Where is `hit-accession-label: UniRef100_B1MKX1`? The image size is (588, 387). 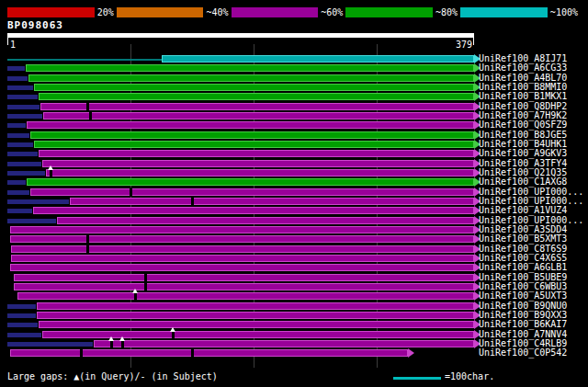 hit-accession-label: UniRef100_B1MKX1 is located at coordinates (523, 97).